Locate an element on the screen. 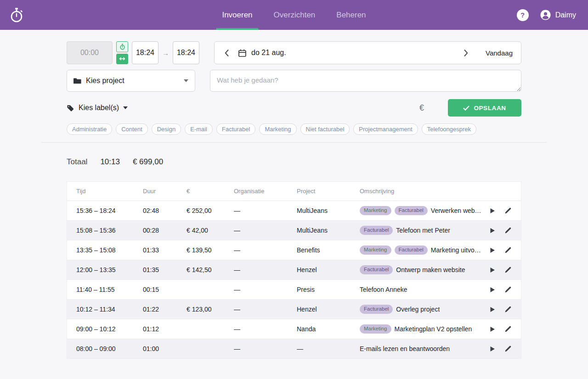 The width and height of the screenshot is (588, 379). label-badge: Marketing is located at coordinates (376, 329).